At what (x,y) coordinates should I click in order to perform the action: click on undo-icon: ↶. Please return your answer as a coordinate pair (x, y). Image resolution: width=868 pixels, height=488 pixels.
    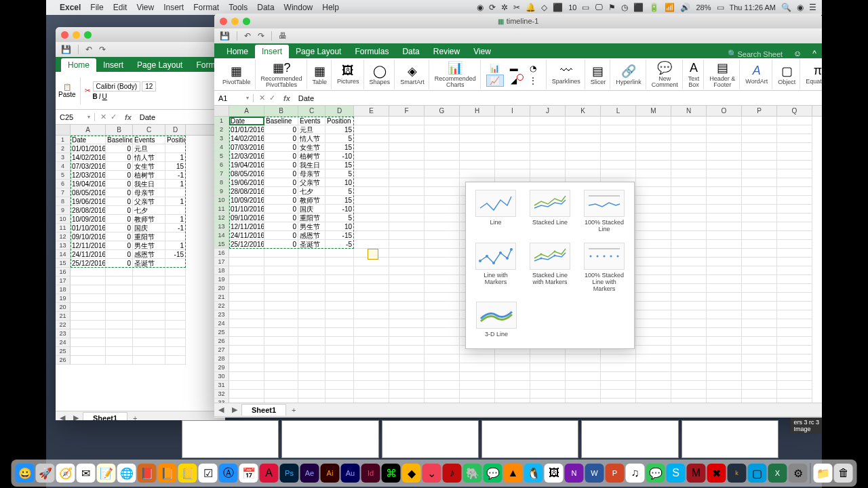
    Looking at the image, I should click on (248, 36).